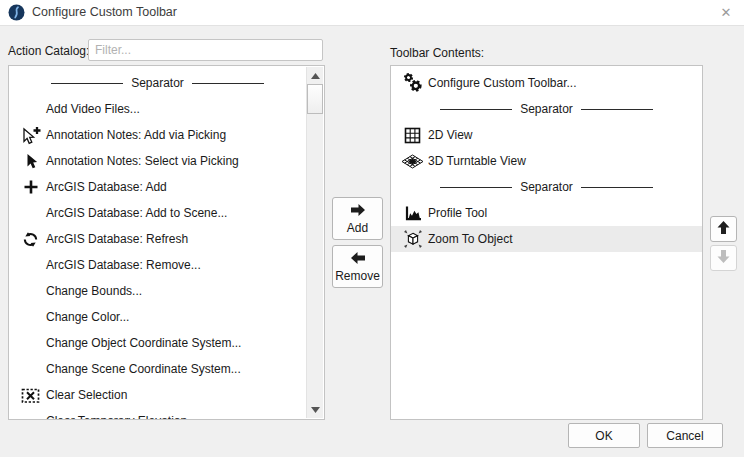 This screenshot has height=457, width=744. I want to click on item-label: ArcGIS Database: Add to Scene..., so click(136, 213).